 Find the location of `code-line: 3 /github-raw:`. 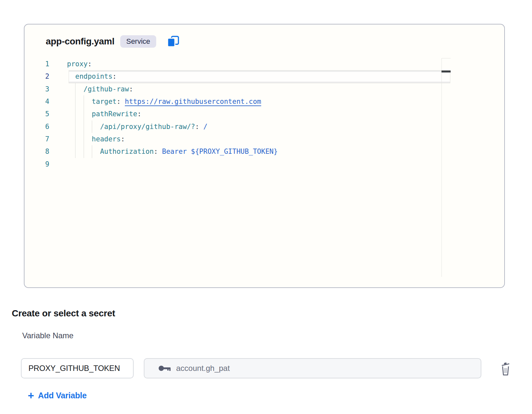

code-line: 3 /github-raw: is located at coordinates (264, 89).